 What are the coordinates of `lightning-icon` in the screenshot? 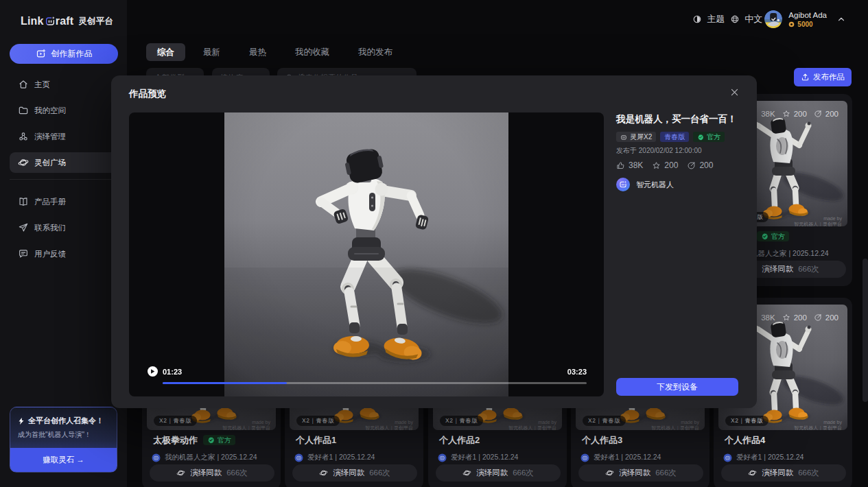 It's located at (21, 421).